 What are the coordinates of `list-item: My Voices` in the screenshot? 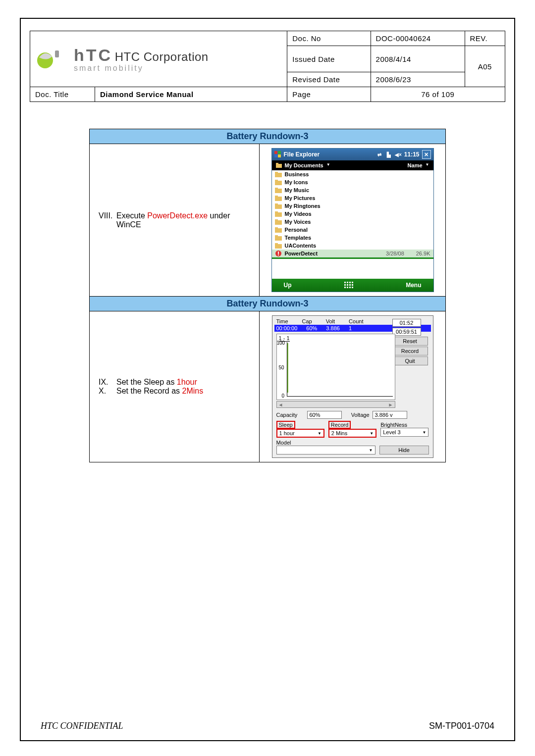 It's located at (353, 222).